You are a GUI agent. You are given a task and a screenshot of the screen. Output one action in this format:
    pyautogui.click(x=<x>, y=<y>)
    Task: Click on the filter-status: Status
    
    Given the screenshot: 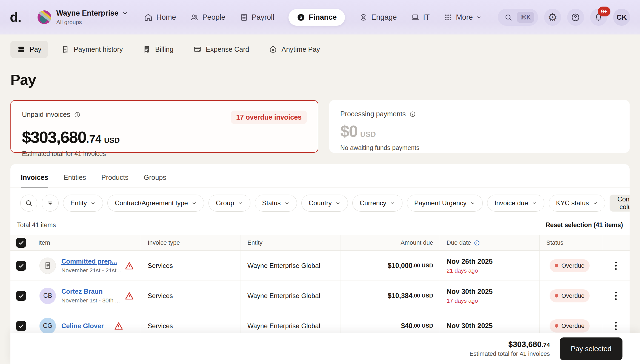 What is the action you would take?
    pyautogui.click(x=276, y=203)
    